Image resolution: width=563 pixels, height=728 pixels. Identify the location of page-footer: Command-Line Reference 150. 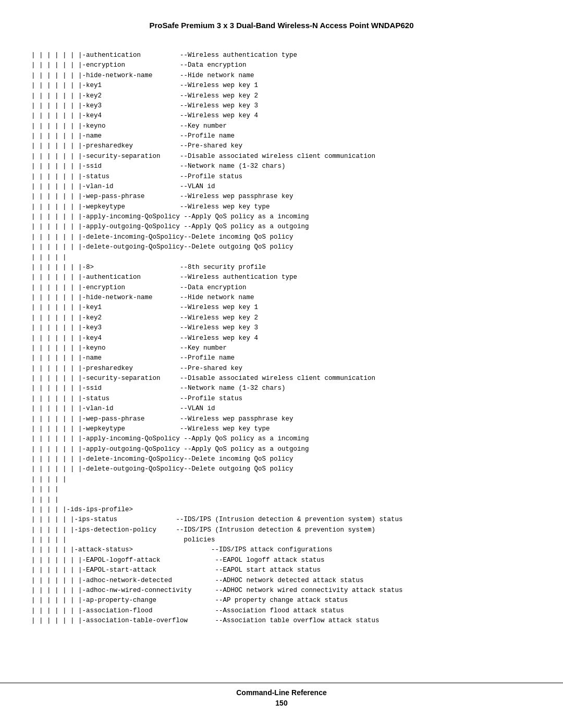
(282, 695).